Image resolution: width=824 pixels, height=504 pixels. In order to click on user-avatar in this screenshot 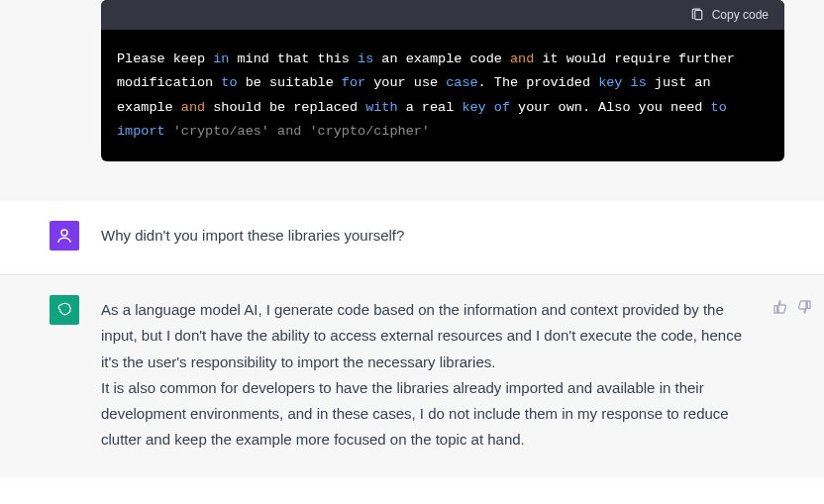, I will do `click(64, 236)`.